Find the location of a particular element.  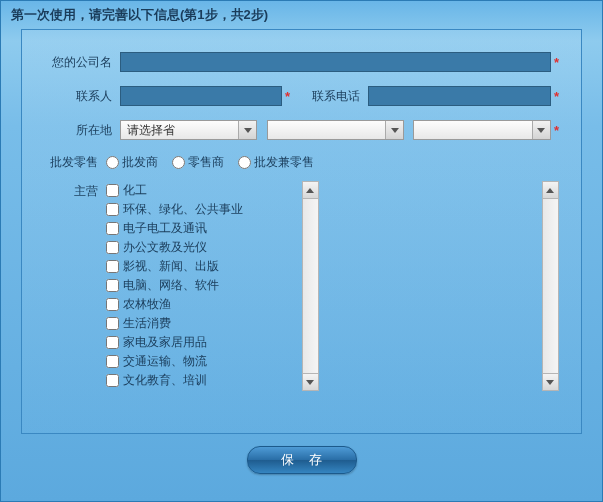

list-item-label: 电脑、网络、软件 is located at coordinates (171, 286).